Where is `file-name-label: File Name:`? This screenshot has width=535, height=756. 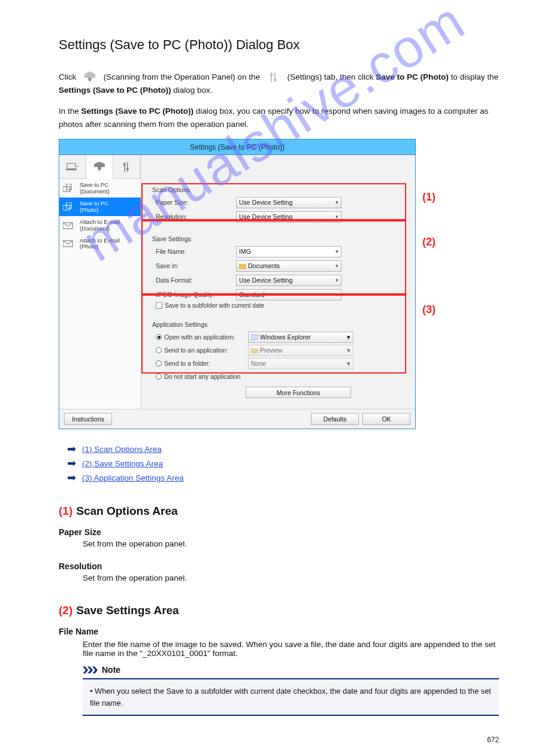 file-name-label: File Name: is located at coordinates (194, 251).